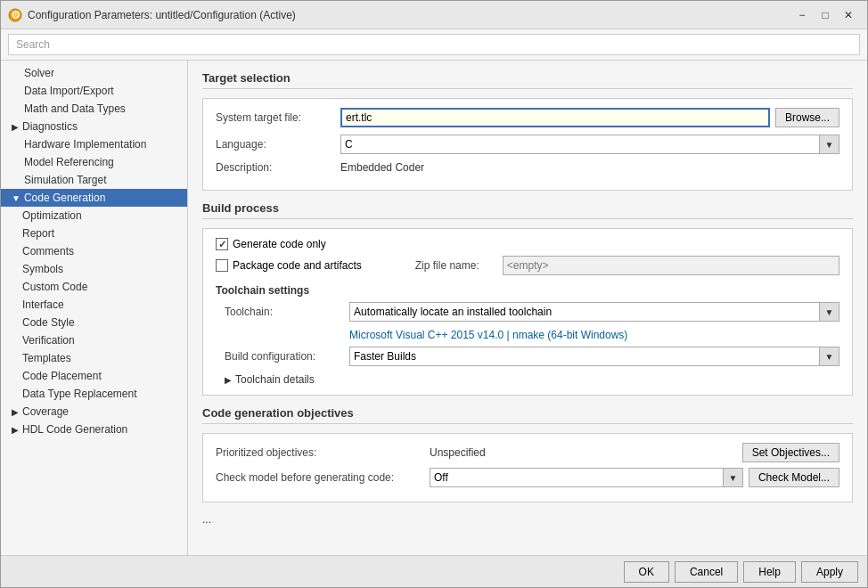  I want to click on cancel-button: Cancel, so click(706, 572).